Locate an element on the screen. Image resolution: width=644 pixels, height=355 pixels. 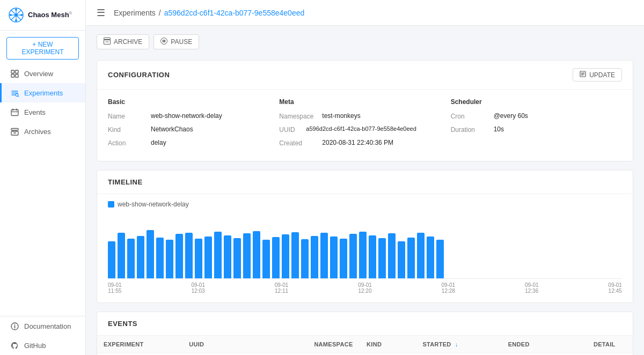
configuration-header: CONFIGURATION UPDATE is located at coordinates (365, 75).